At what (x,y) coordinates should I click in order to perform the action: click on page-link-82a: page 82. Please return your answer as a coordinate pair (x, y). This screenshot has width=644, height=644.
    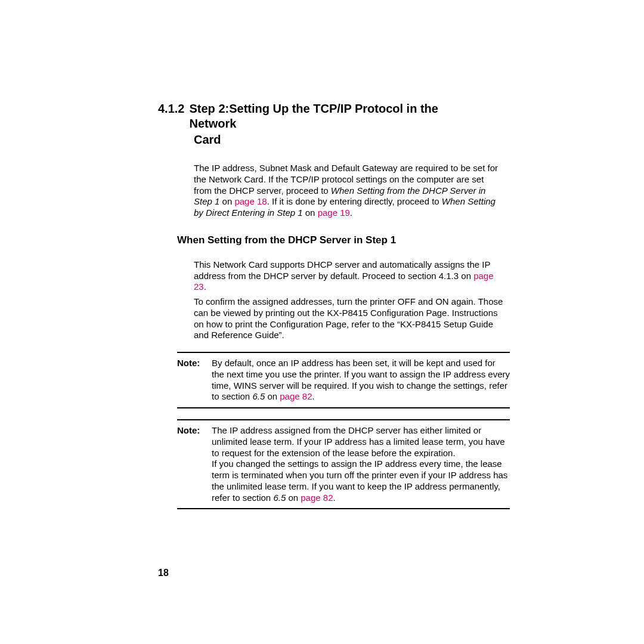
    Looking at the image, I should click on (296, 396).